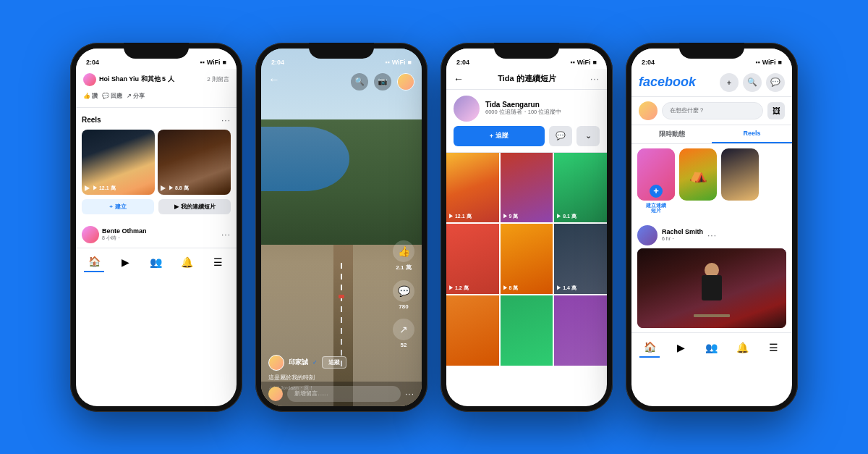  What do you see at coordinates (656, 181) in the screenshot?
I see `create-reels-card: + 建立連續短片` at bounding box center [656, 181].